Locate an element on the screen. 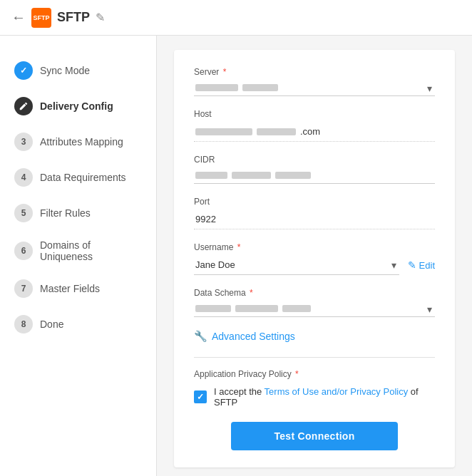 This screenshot has height=476, width=472. host-field-group: Host .com is located at coordinates (314, 125).